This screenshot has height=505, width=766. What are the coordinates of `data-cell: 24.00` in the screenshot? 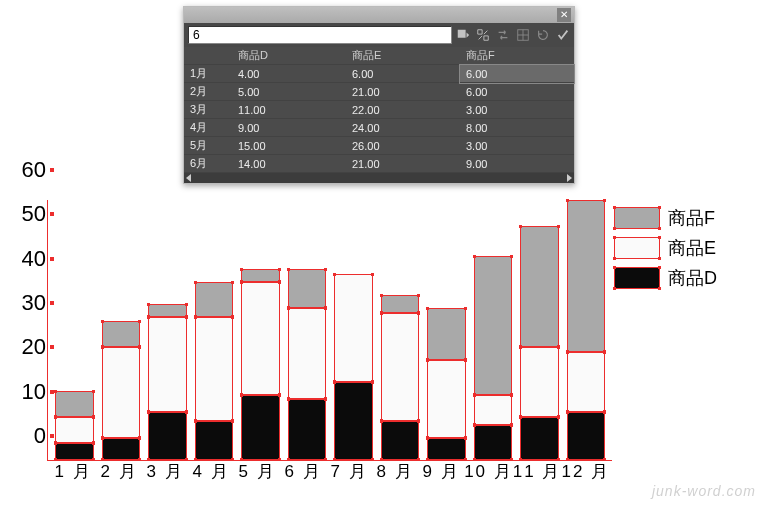 It's located at (403, 128).